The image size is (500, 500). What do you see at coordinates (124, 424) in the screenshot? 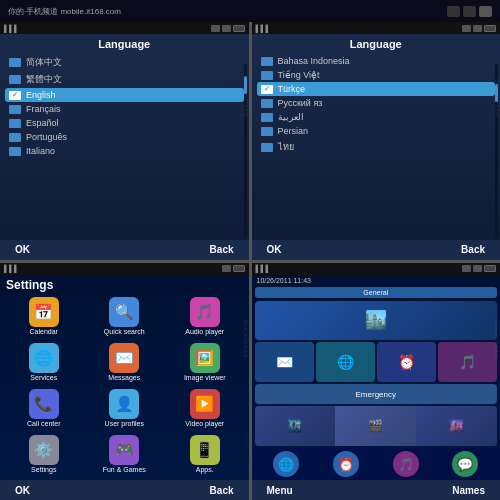
I see `app-label-profiles: User profiles` at bounding box center [124, 424].